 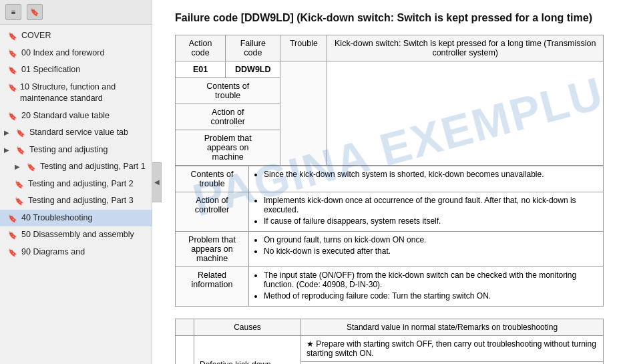 What do you see at coordinates (431, 240) in the screenshot?
I see `problem-bullet-1: On ground fault, turns on kick-down ON o…` at bounding box center [431, 240].